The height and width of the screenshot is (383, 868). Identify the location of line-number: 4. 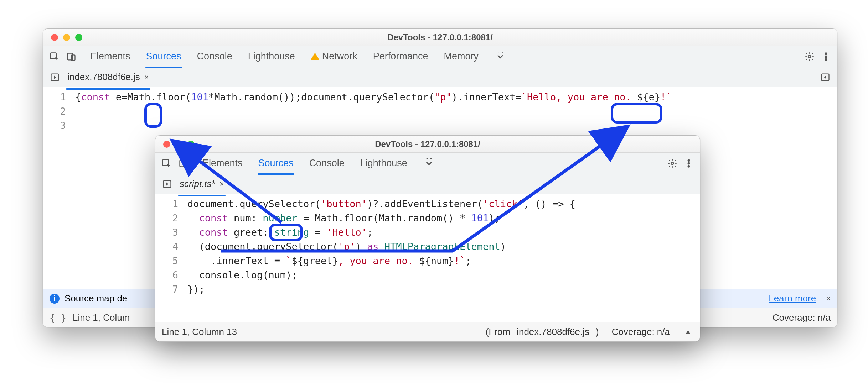
(167, 247).